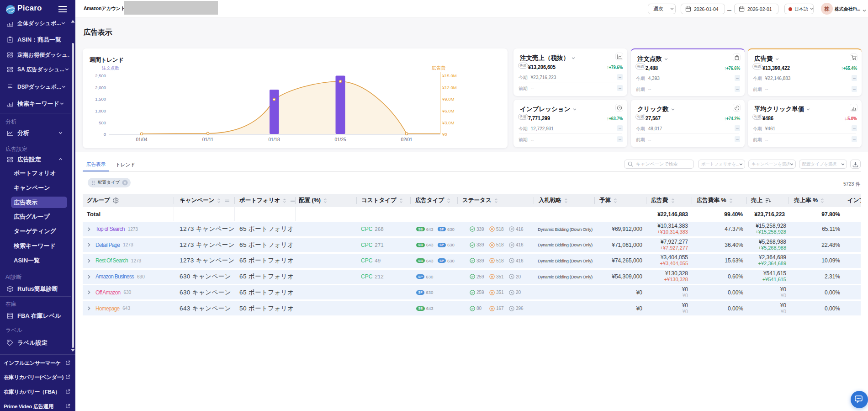  Describe the element at coordinates (101, 111) in the screenshot. I see `svg-text: 1,000` at that location.